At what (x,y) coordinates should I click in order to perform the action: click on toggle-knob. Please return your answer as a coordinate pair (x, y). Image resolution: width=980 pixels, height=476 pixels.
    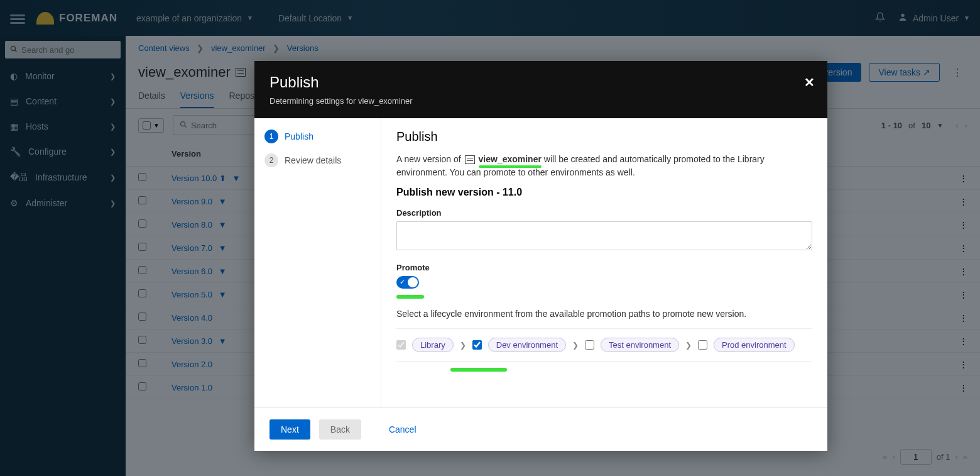
    Looking at the image, I should click on (413, 282).